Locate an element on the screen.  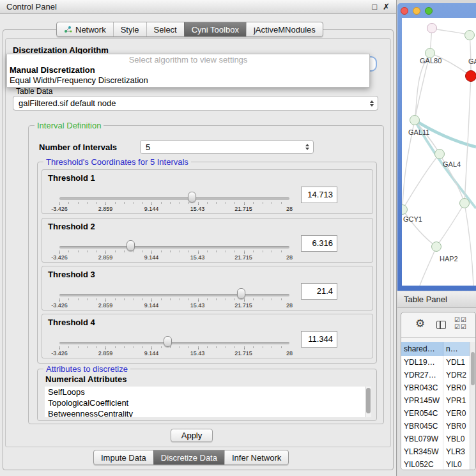
cell: YDR27… is located at coordinates (422, 375).